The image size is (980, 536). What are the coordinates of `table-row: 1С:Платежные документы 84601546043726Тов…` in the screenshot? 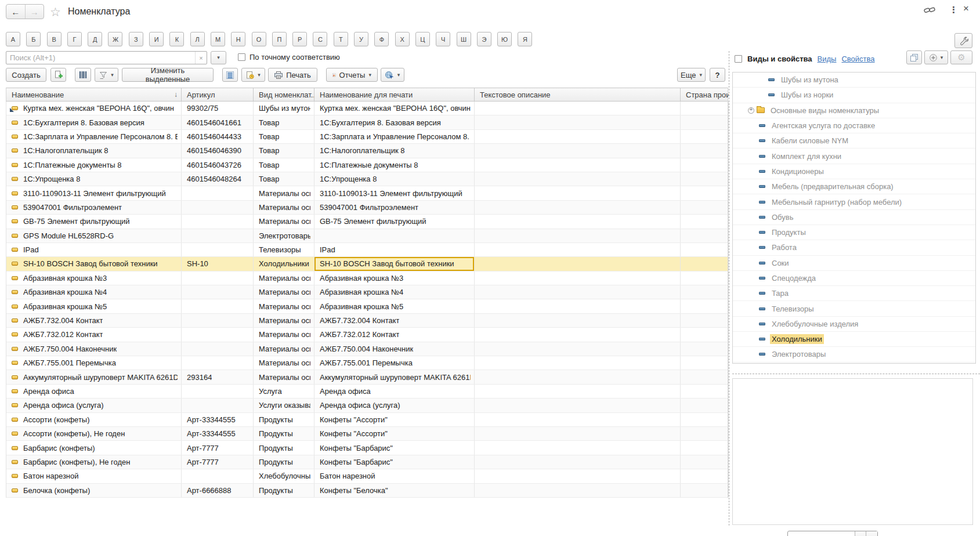 It's located at (367, 165).